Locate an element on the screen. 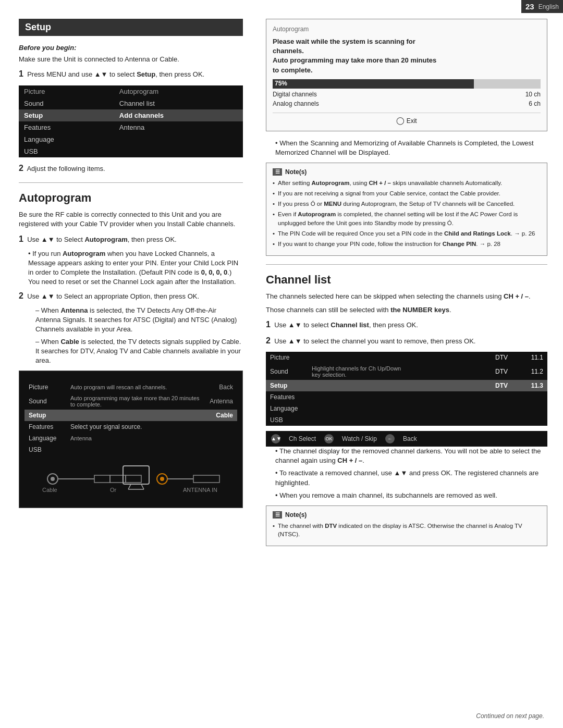  ch-step2-label: Use ▲▼ to select the channel you want to… is located at coordinates (375, 341).